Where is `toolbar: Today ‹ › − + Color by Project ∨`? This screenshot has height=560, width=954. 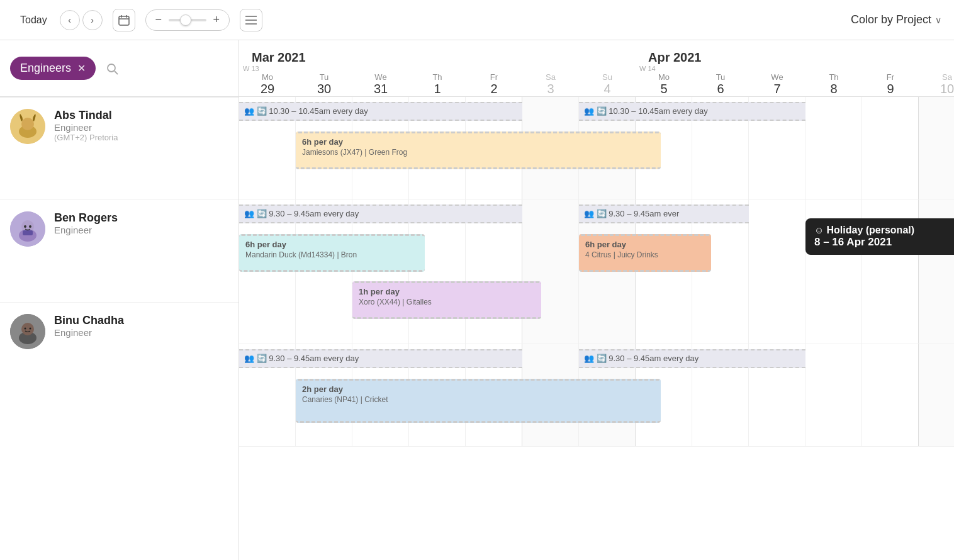 toolbar: Today ‹ › − + Color by Project ∨ is located at coordinates (477, 20).